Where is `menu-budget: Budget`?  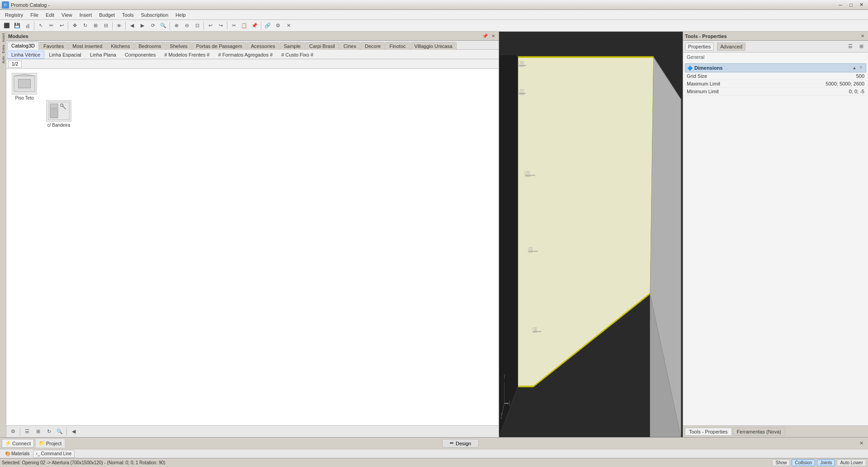 menu-budget: Budget is located at coordinates (107, 15).